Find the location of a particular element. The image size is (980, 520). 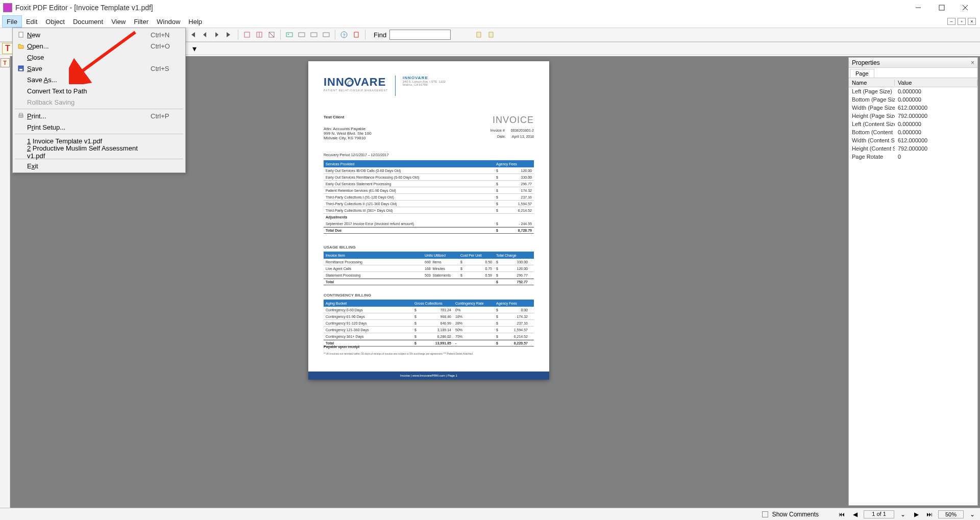

file-menu-item: Convert Text to Path is located at coordinates (99, 91).